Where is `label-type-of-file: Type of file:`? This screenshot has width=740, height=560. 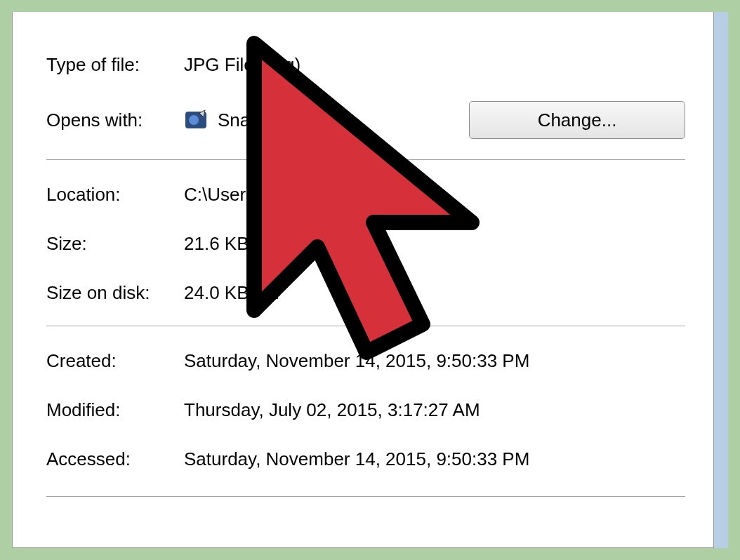 label-type-of-file: Type of file: is located at coordinates (115, 65).